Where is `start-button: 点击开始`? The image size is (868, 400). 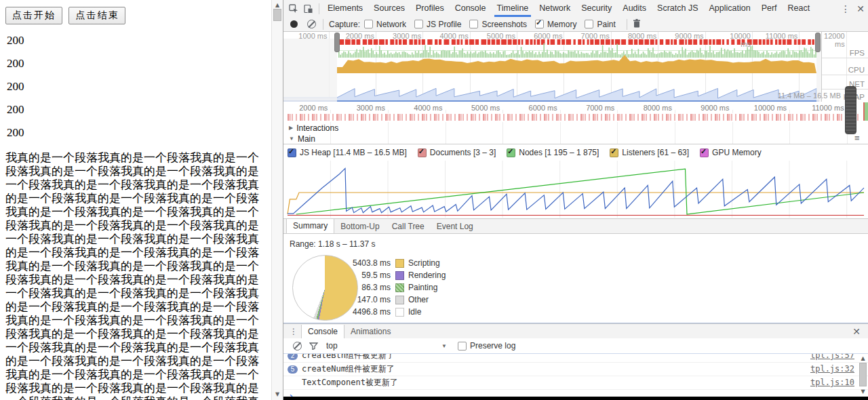
start-button: 点击开始 is located at coordinates (34, 16).